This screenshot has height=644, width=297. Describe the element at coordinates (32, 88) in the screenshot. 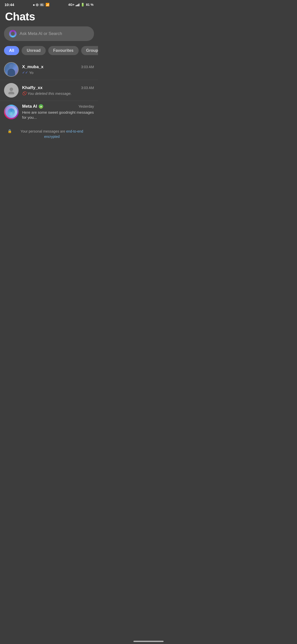

I see `chat-name-khaffy: Khaffy_xx` at that location.